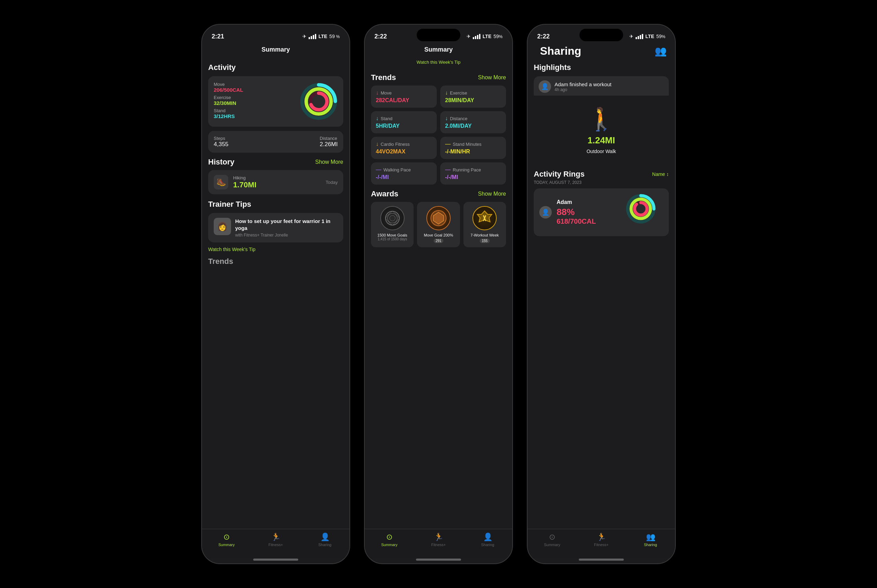  Describe the element at coordinates (257, 98) in the screenshot. I see `exercise-label: Exercise` at that location.